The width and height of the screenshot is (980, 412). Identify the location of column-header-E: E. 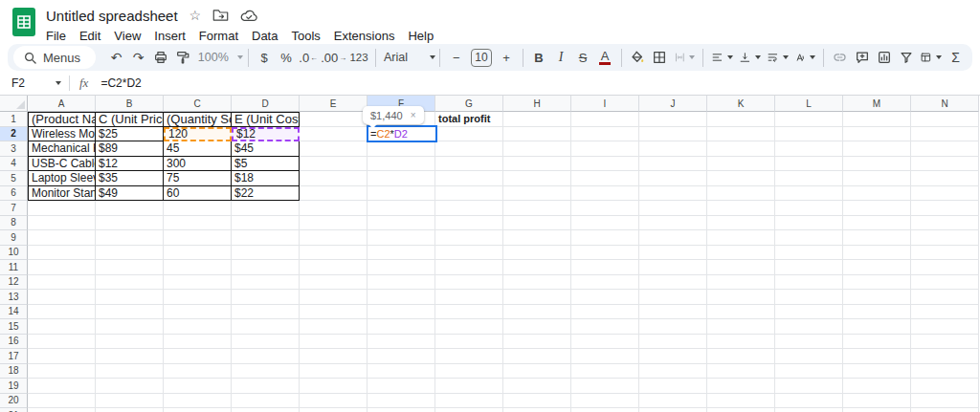
(333, 103).